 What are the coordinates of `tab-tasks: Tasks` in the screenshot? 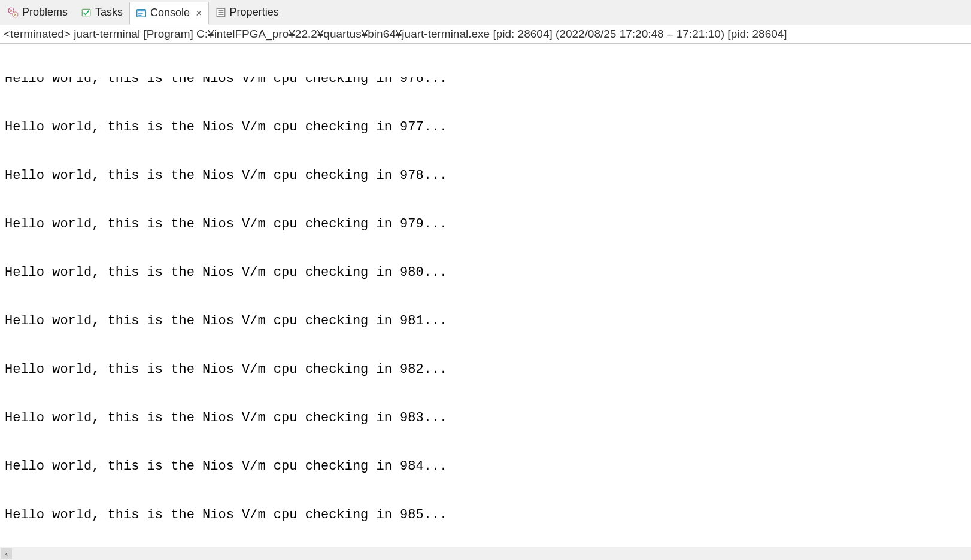 It's located at (102, 13).